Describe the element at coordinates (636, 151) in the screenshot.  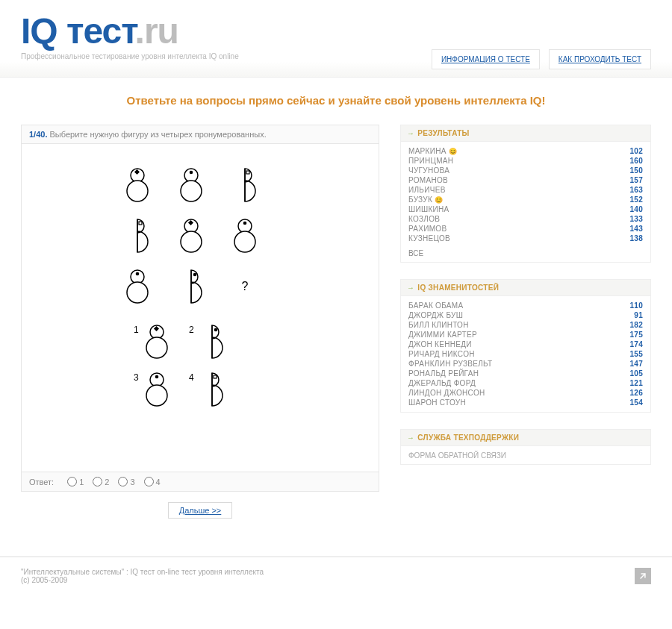
I see `result-score: 102` at that location.